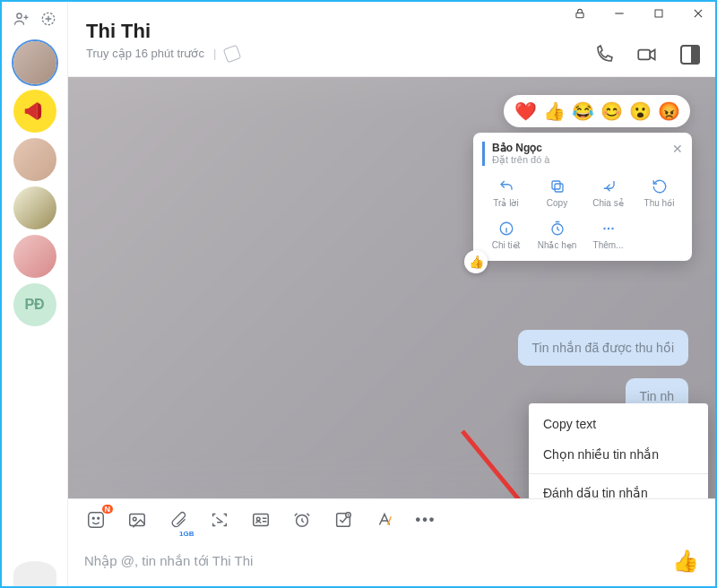  I want to click on action-reminder: Nhắc hẹn, so click(557, 235).